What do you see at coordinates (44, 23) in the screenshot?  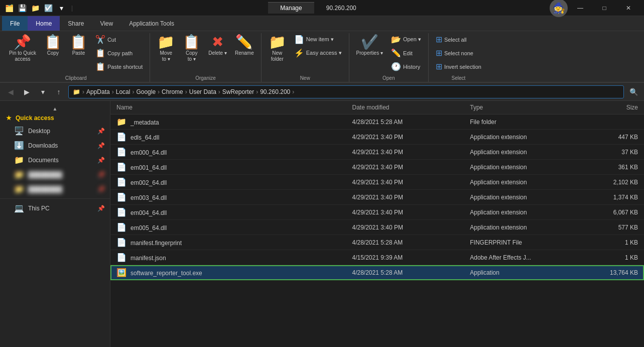 I see `tab-home: Home` at bounding box center [44, 23].